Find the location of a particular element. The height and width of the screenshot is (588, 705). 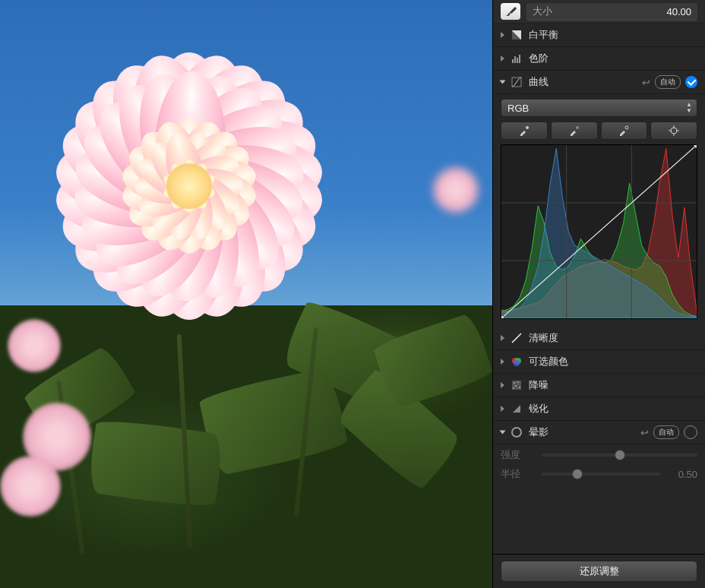

panel-label: 白平衡 is located at coordinates (544, 35).